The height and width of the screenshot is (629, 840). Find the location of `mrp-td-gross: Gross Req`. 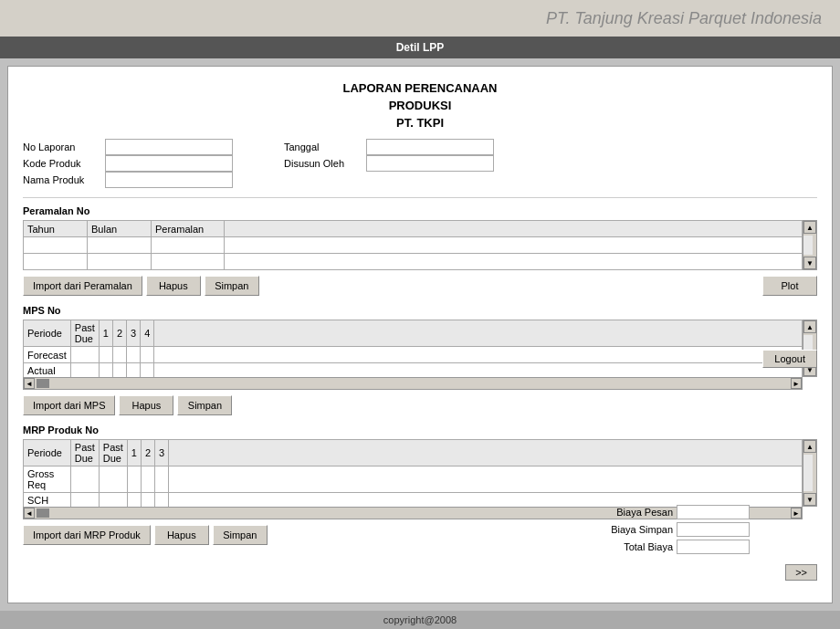

mrp-td-gross: Gross Req is located at coordinates (47, 480).